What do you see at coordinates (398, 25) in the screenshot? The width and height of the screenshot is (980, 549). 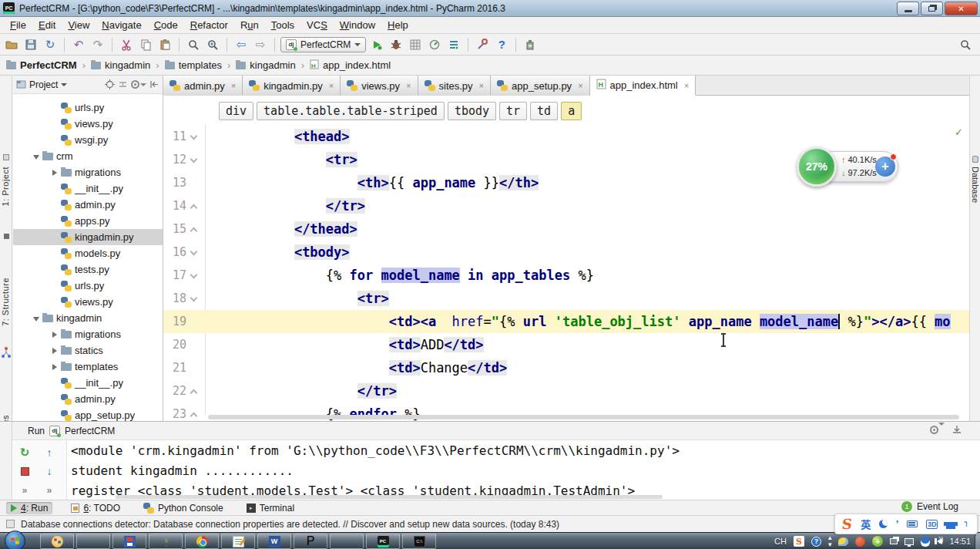 I see `menu-item-help: Help` at bounding box center [398, 25].